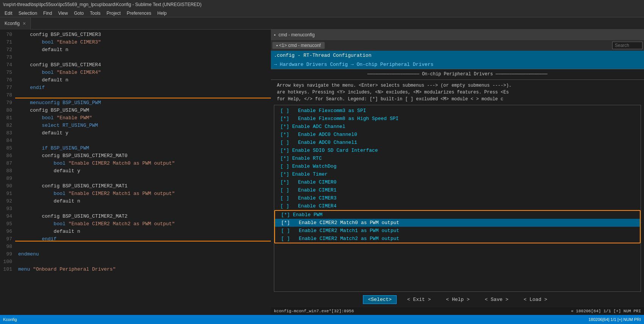 The width and height of the screenshot is (644, 324). What do you see at coordinates (6, 42) in the screenshot?
I see `line-number: 71` at bounding box center [6, 42].